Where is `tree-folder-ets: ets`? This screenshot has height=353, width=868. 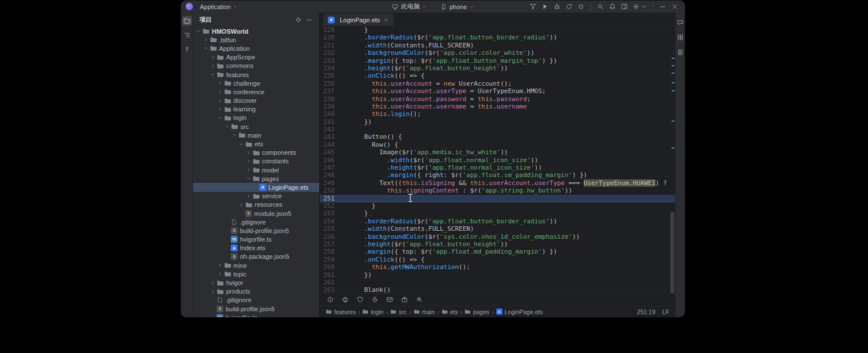
tree-folder-ets: ets is located at coordinates (256, 144).